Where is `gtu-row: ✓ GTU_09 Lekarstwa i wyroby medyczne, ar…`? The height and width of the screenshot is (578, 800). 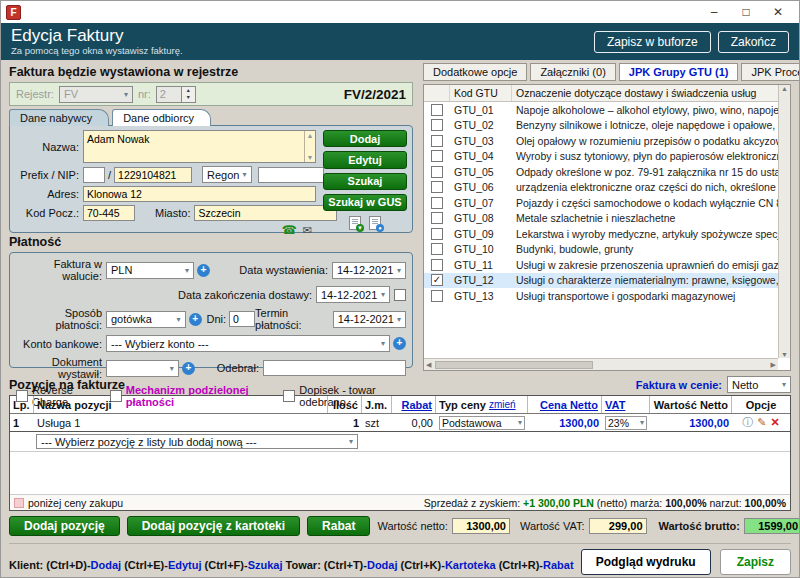 gtu-row: ✓ GTU_09 Lekarstwa i wyroby medyczne, ar… is located at coordinates (601, 234).